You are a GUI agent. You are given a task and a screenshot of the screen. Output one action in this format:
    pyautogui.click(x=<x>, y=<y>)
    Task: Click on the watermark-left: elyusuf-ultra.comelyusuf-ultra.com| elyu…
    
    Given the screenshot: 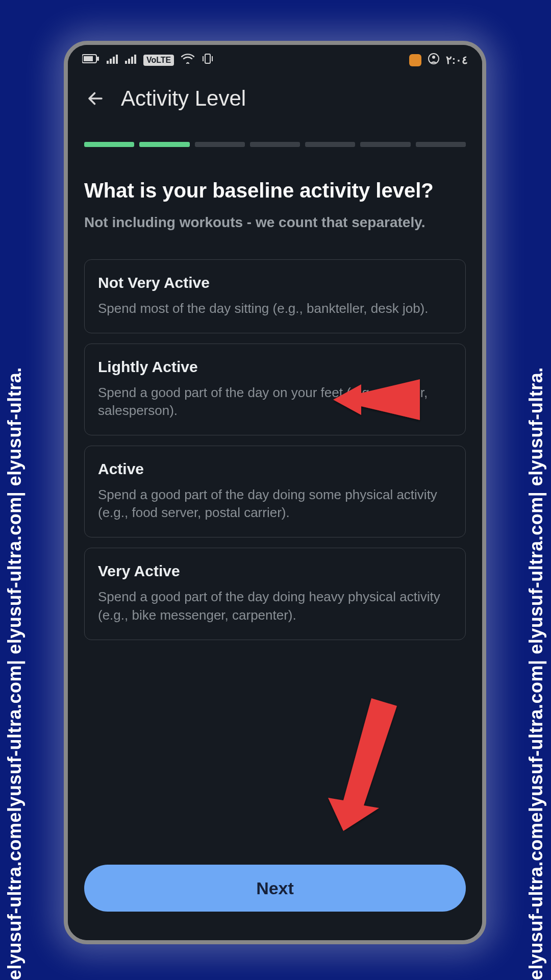 What is the action you would take?
    pyautogui.click(x=15, y=490)
    